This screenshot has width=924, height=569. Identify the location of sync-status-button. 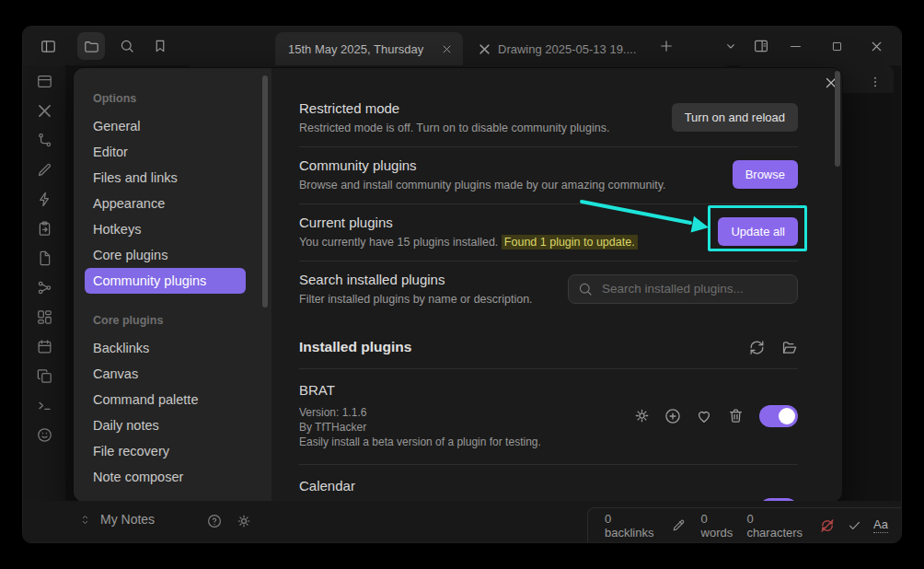
(827, 526).